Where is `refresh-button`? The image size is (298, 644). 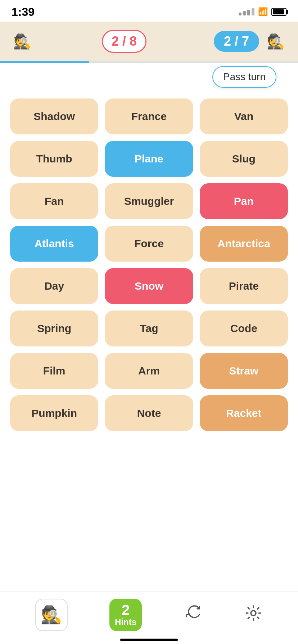 refresh-button is located at coordinates (193, 615).